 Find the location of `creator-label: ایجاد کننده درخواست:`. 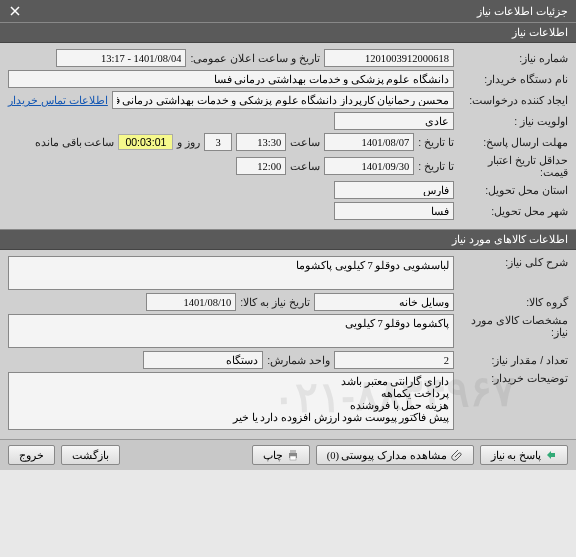

creator-label: ایجاد کننده درخواست: is located at coordinates (513, 100).